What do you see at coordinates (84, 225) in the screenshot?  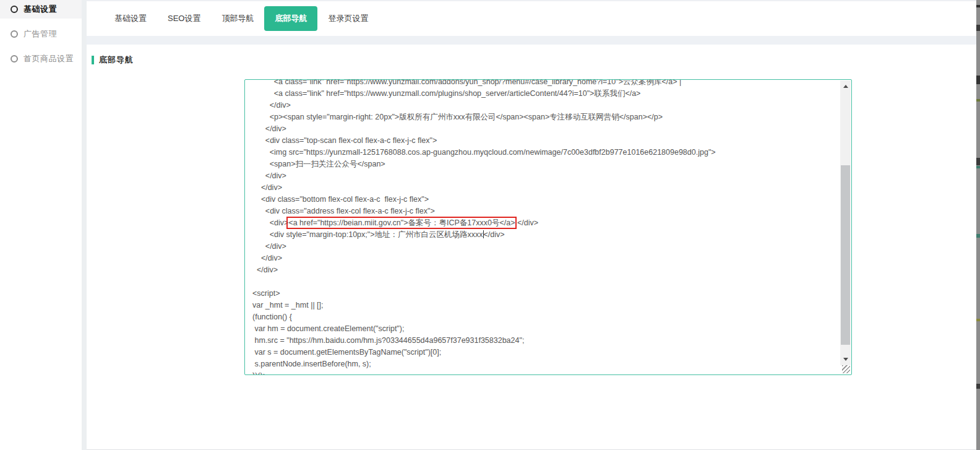 I see `sidebar-divider` at bounding box center [84, 225].